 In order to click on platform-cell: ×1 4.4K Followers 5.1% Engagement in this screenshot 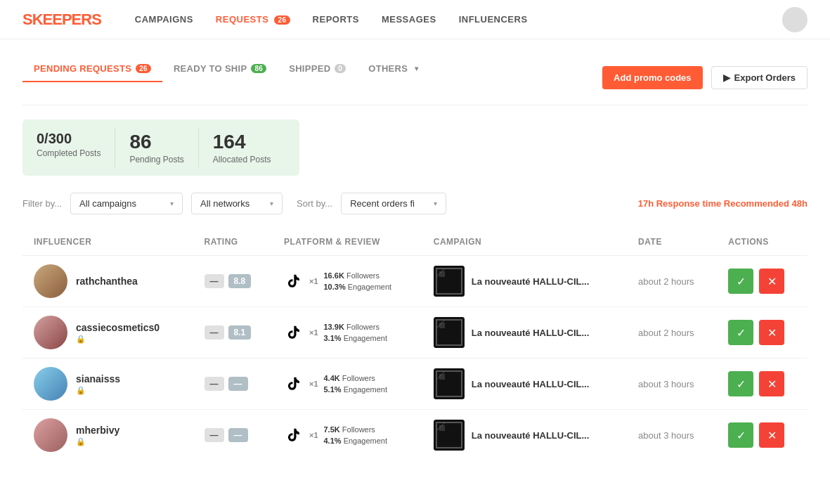, I will do `click(347, 384)`.